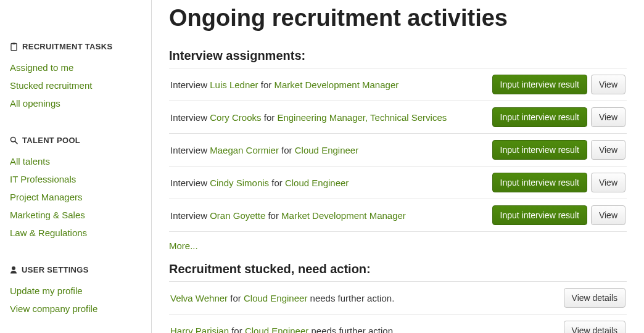 The image size is (644, 333). What do you see at coordinates (14, 47) in the screenshot?
I see `clipboard-icon` at bounding box center [14, 47].